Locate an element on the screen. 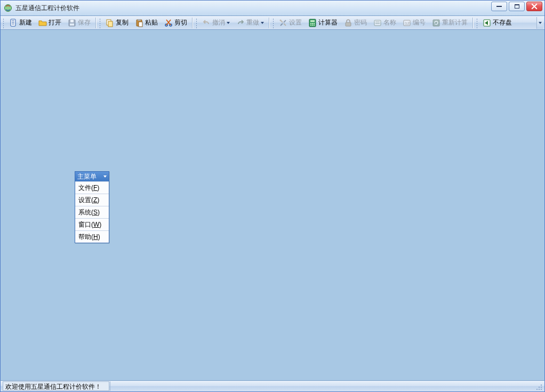  main-menu-title: 主菜单 is located at coordinates (87, 177).